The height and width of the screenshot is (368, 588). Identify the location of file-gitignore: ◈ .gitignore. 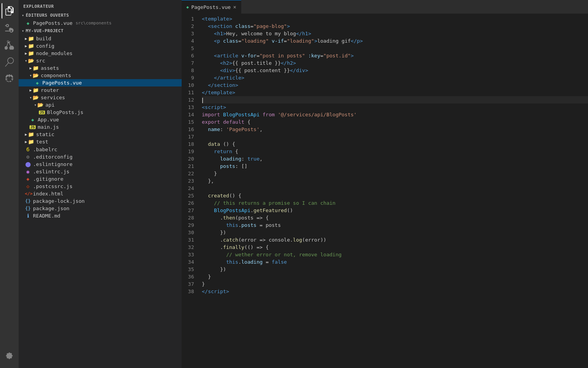
(100, 179).